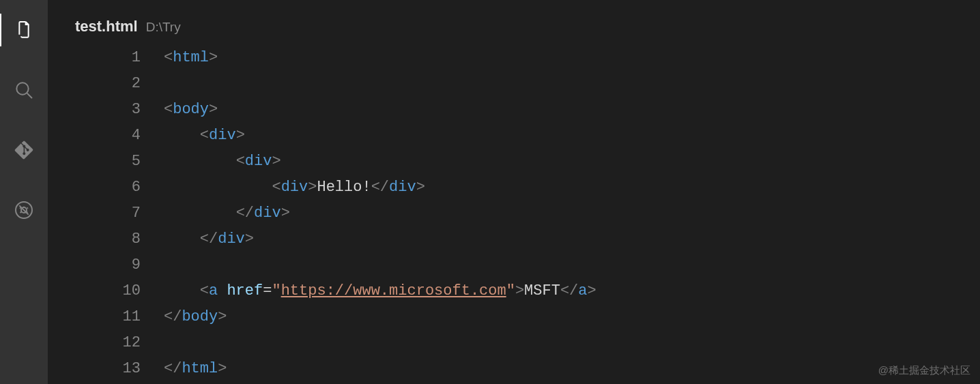 The height and width of the screenshot is (384, 980). Describe the element at coordinates (164, 27) in the screenshot. I see `filepath-label: D:\Try` at that location.